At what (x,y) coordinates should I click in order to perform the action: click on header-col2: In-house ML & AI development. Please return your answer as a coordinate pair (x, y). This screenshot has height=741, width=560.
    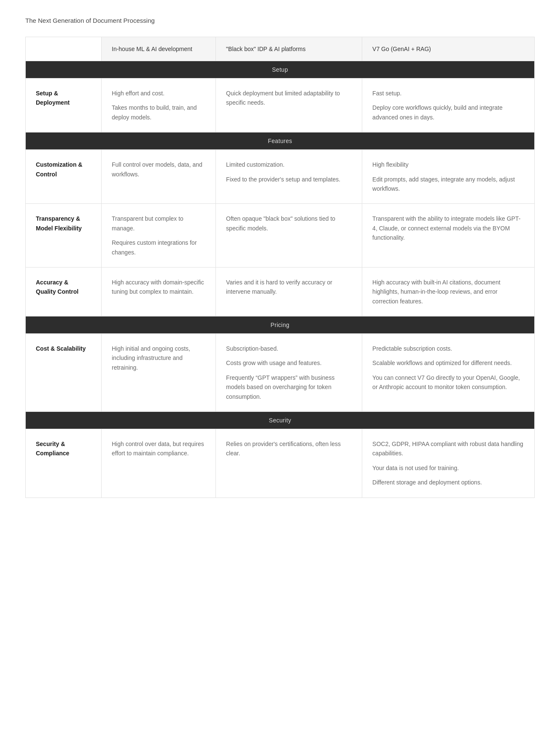
    Looking at the image, I should click on (159, 49).